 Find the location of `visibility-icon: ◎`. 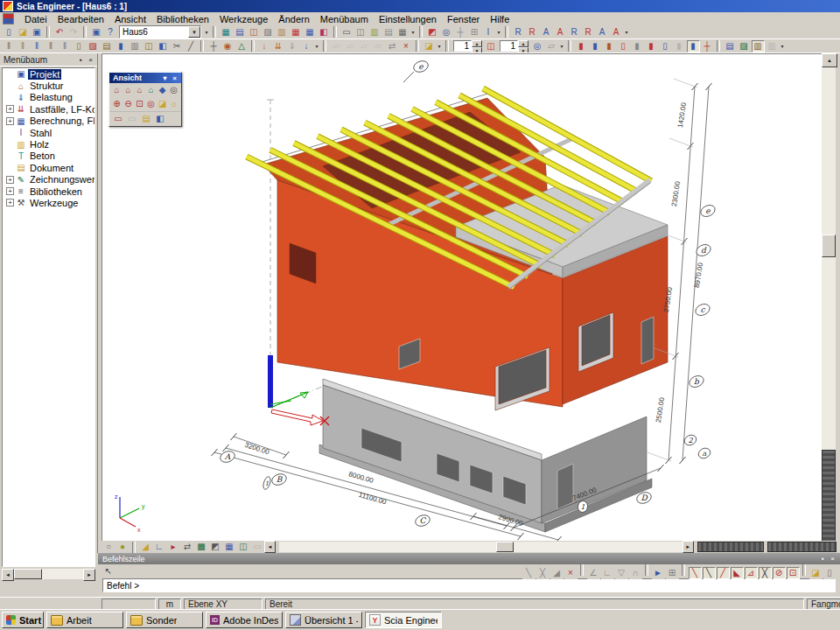

visibility-icon: ◎ is located at coordinates (537, 46).